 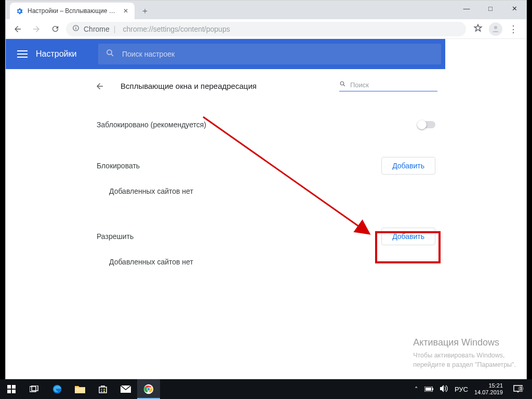 I want to click on back-button, so click(x=18, y=29).